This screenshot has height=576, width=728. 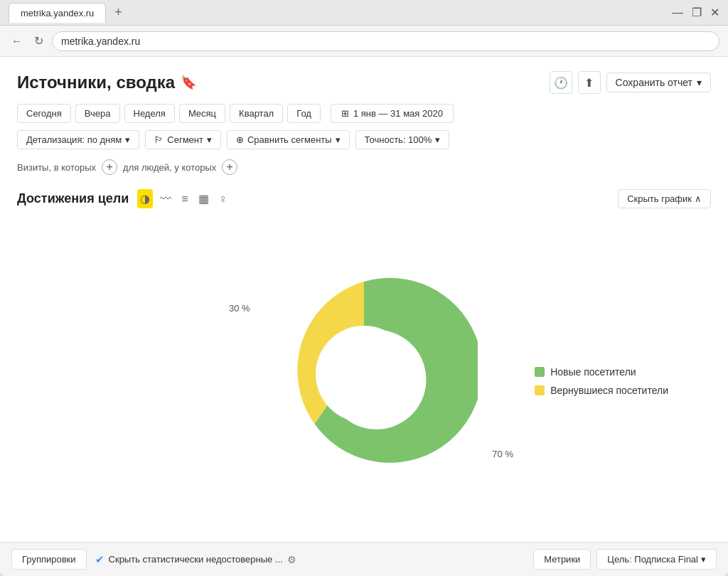 I want to click on segment-filter-label: Сегмент, so click(x=185, y=139).